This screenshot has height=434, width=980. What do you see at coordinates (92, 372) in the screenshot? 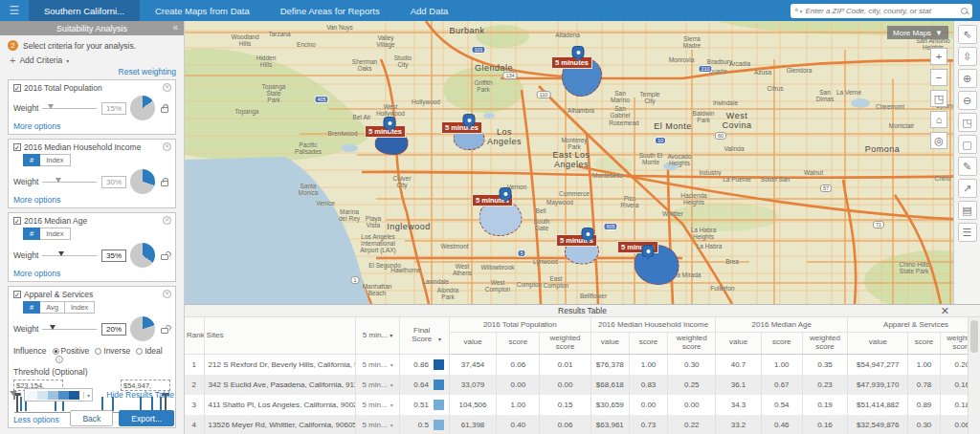
I see `threshold-label: Threshold (Optional)` at bounding box center [92, 372].